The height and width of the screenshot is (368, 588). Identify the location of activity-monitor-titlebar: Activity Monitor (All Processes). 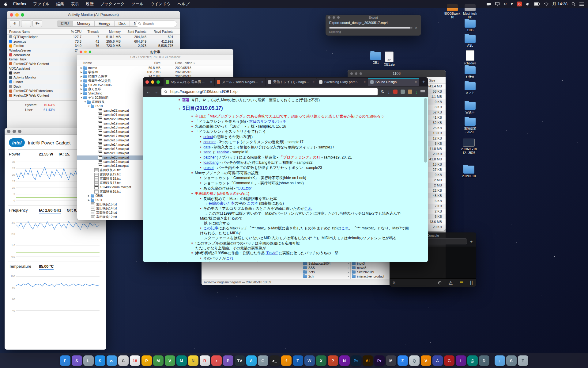
(93, 15).